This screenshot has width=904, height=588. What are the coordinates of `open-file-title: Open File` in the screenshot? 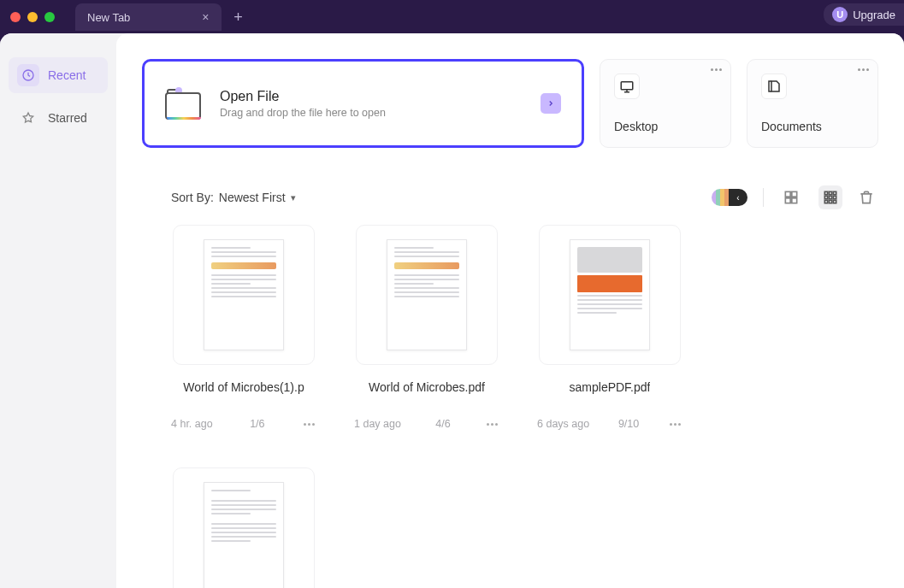 It's located at (303, 97).